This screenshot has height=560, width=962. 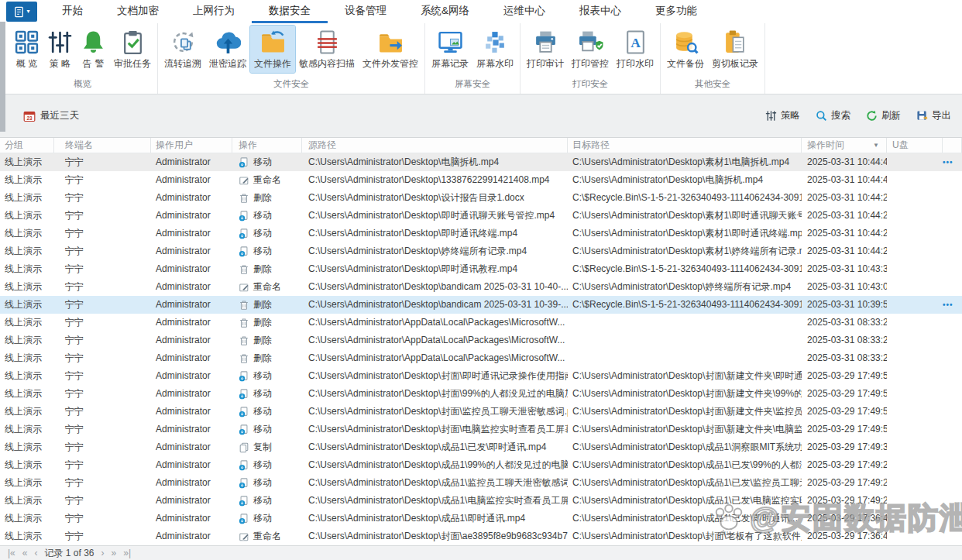 I want to click on ribbon-item-printctrl: 打印管控, so click(x=590, y=50).